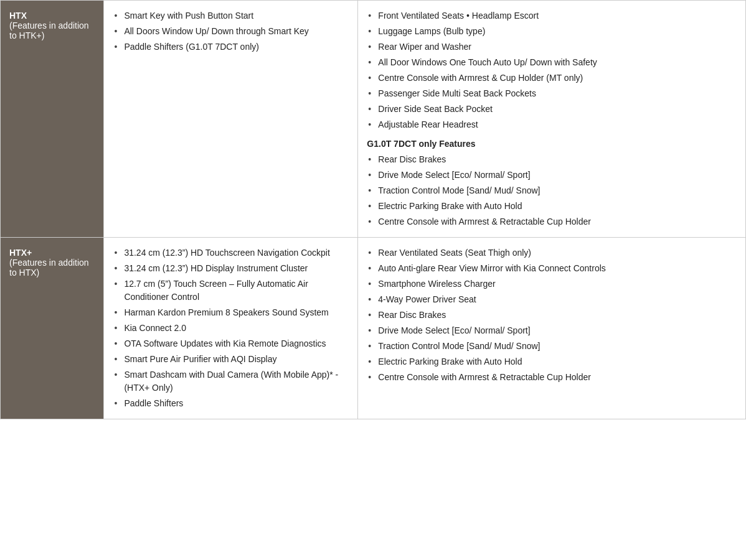  What do you see at coordinates (552, 31) in the screenshot?
I see `list-item: Luggage Lamps (Bulb type)` at bounding box center [552, 31].